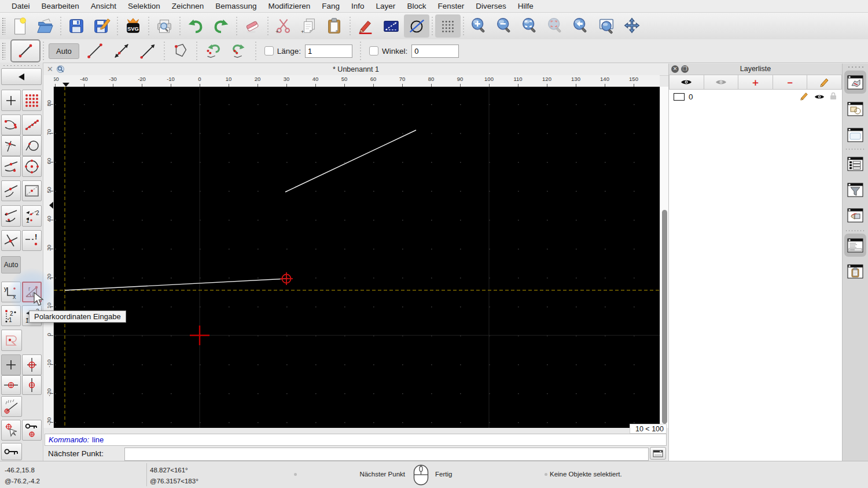  Describe the element at coordinates (289, 6) in the screenshot. I see `menu-item-modifizieren: Modifizieren` at that location.